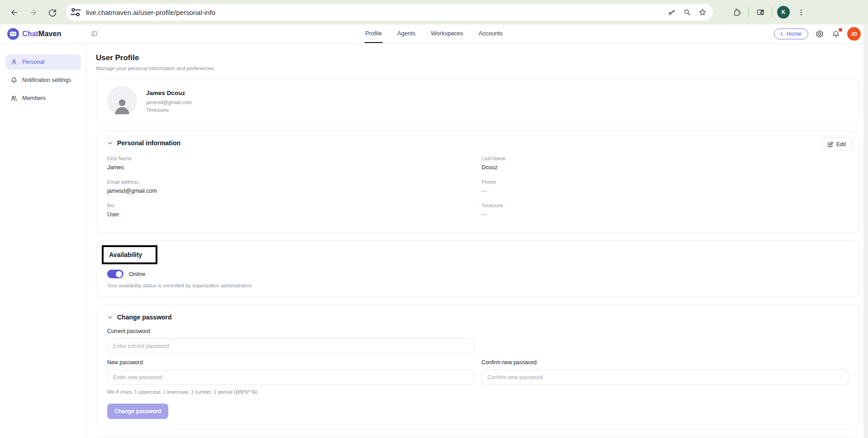  What do you see at coordinates (836, 34) in the screenshot?
I see `notifications-button` at bounding box center [836, 34].